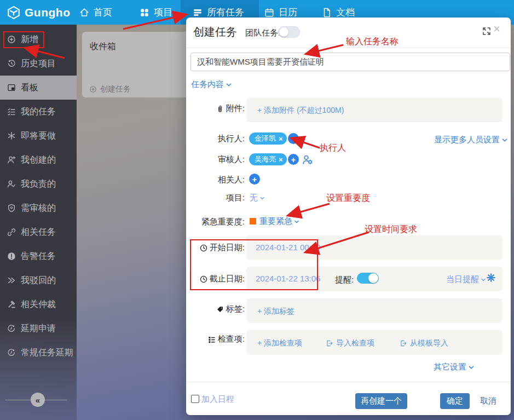 The image size is (514, 420). Describe the element at coordinates (488, 401) in the screenshot. I see `cancel-button: 取消` at that location.